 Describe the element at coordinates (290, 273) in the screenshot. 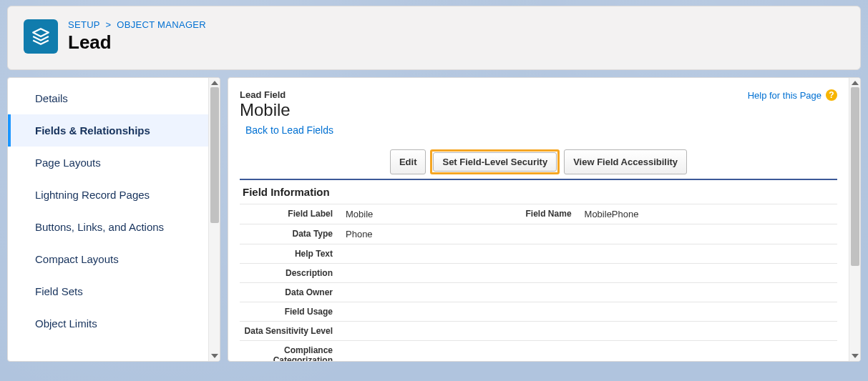

I see `label-description: Description` at that location.